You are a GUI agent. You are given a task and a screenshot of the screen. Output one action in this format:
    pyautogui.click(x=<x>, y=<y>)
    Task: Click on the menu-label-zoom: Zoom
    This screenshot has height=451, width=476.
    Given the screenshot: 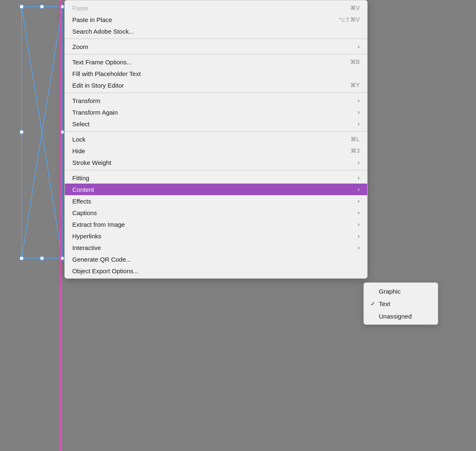 What is the action you would take?
    pyautogui.click(x=213, y=47)
    